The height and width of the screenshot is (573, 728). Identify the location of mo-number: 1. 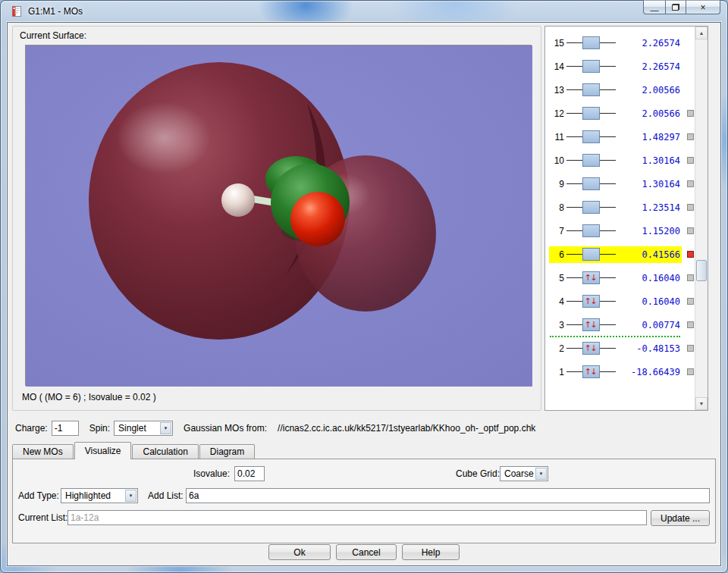
(557, 372).